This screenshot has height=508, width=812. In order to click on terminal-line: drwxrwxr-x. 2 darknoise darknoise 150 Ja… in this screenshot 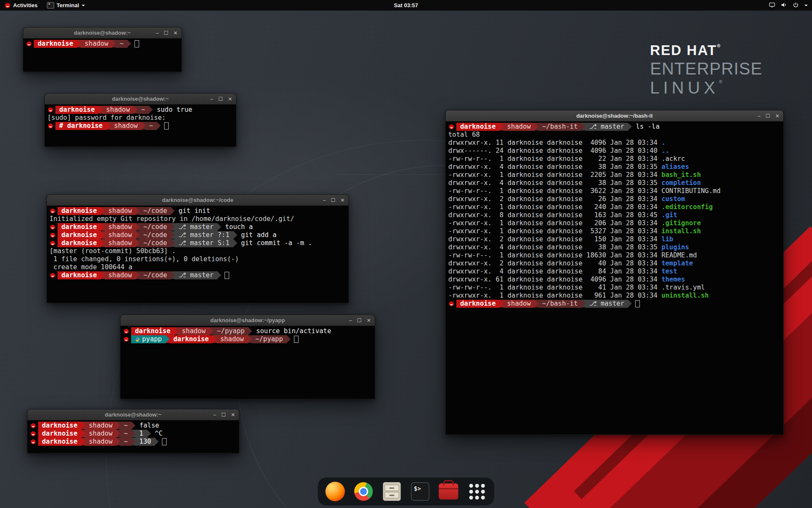, I will do `click(614, 240)`.